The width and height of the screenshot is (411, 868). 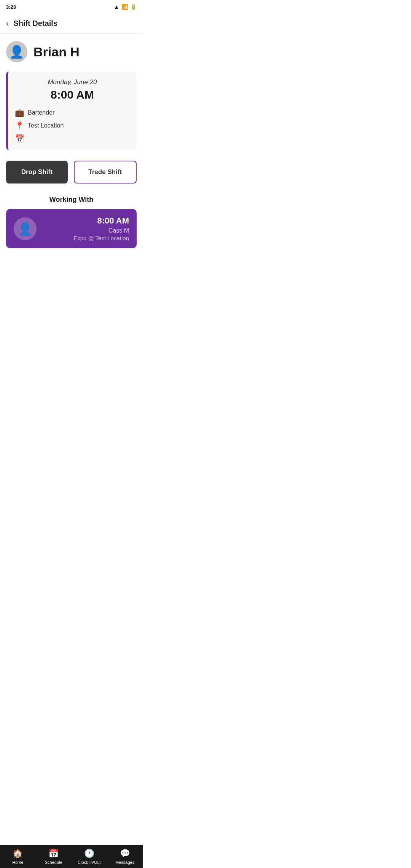 What do you see at coordinates (19, 126) in the screenshot?
I see `location-icon: 📍` at bounding box center [19, 126].